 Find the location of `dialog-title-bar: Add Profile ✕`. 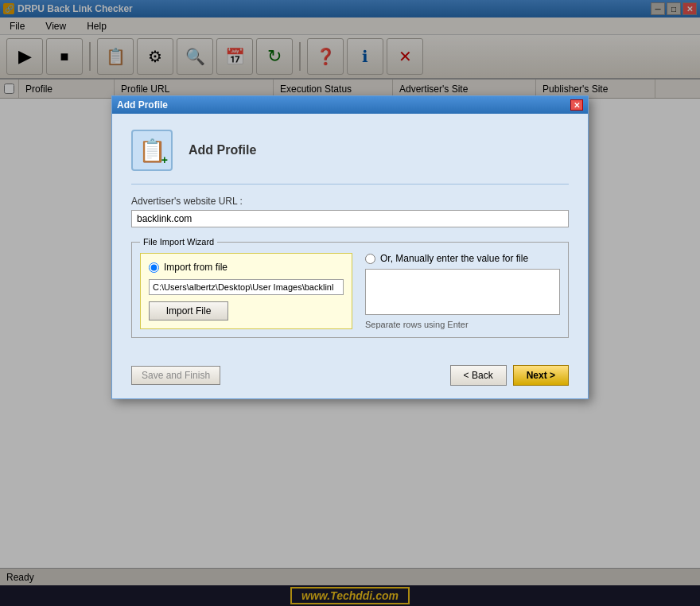

dialog-title-bar: Add Profile ✕ is located at coordinates (350, 105).